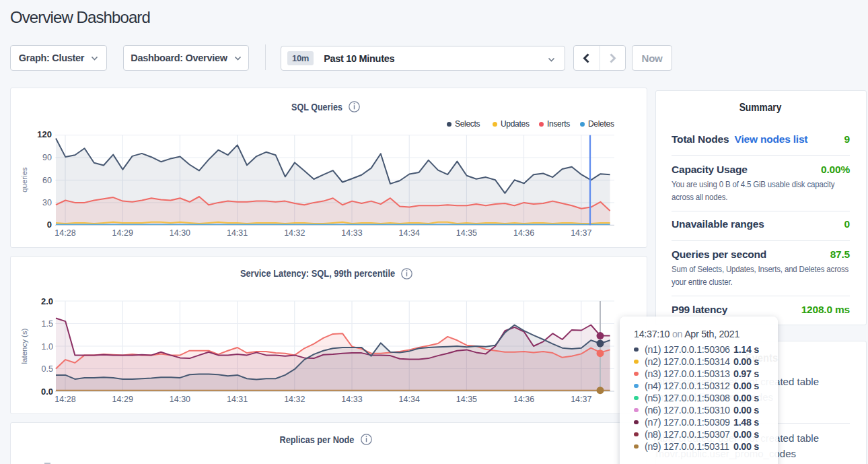 This screenshot has width=868, height=464. I want to click on svg-text: 120, so click(44, 135).